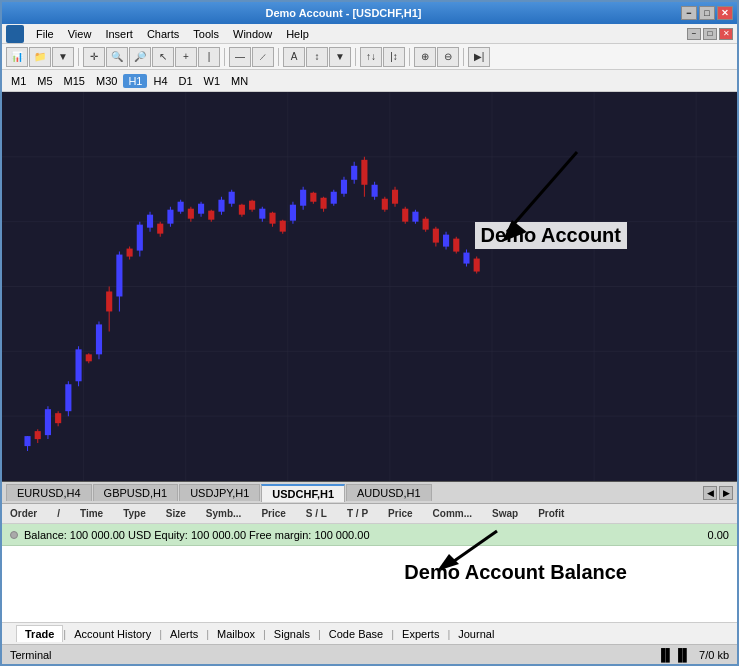 The height and width of the screenshot is (666, 739). Describe the element at coordinates (252, 34) in the screenshot. I see `menu-window: Window` at that location.